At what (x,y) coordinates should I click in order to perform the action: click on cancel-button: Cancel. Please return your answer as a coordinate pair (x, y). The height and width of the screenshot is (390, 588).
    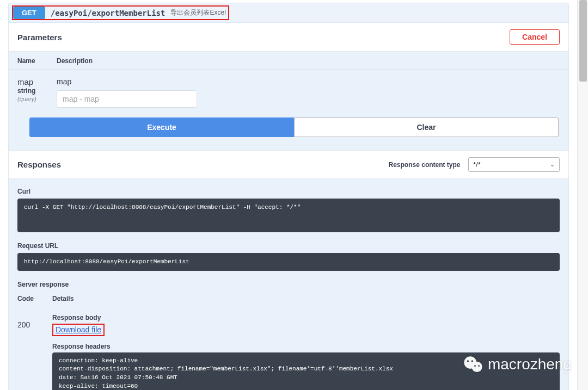
    Looking at the image, I should click on (535, 37).